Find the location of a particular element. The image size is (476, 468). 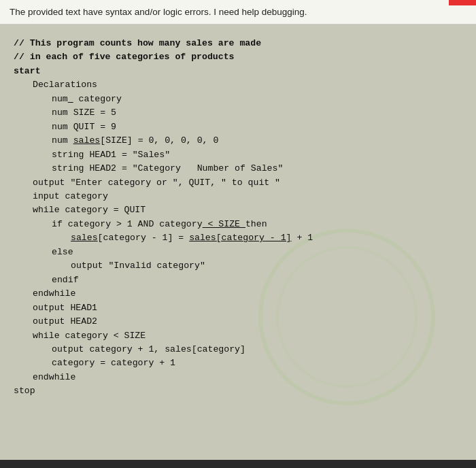

code-line: output "Invalid category" is located at coordinates (238, 266).